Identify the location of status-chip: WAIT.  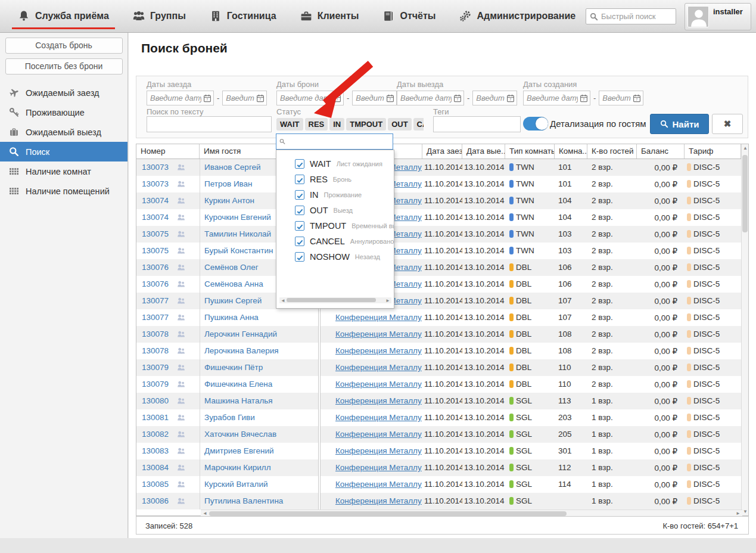
(290, 124).